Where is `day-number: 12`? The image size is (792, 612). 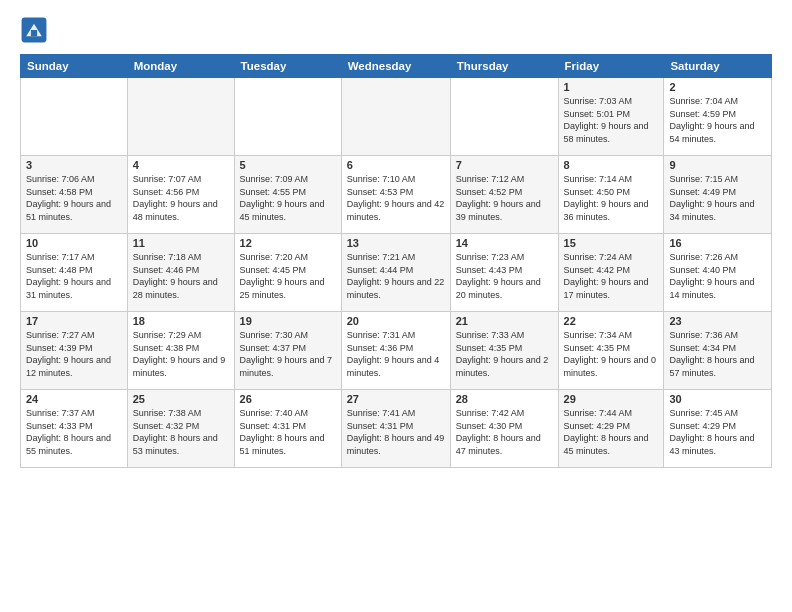
day-number: 12 is located at coordinates (288, 243).